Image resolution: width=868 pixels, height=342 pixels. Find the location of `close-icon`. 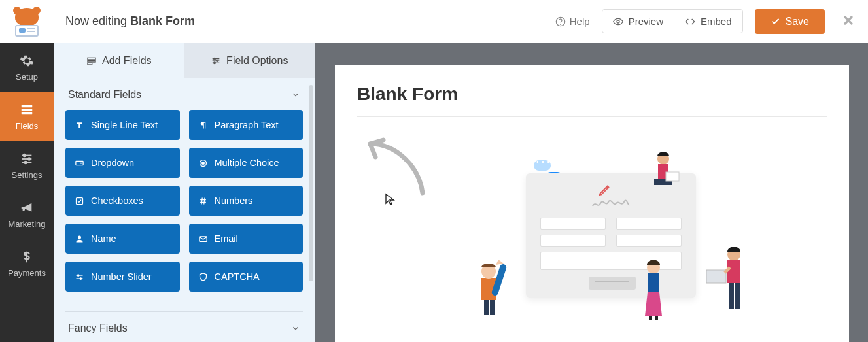

close-icon is located at coordinates (848, 20).